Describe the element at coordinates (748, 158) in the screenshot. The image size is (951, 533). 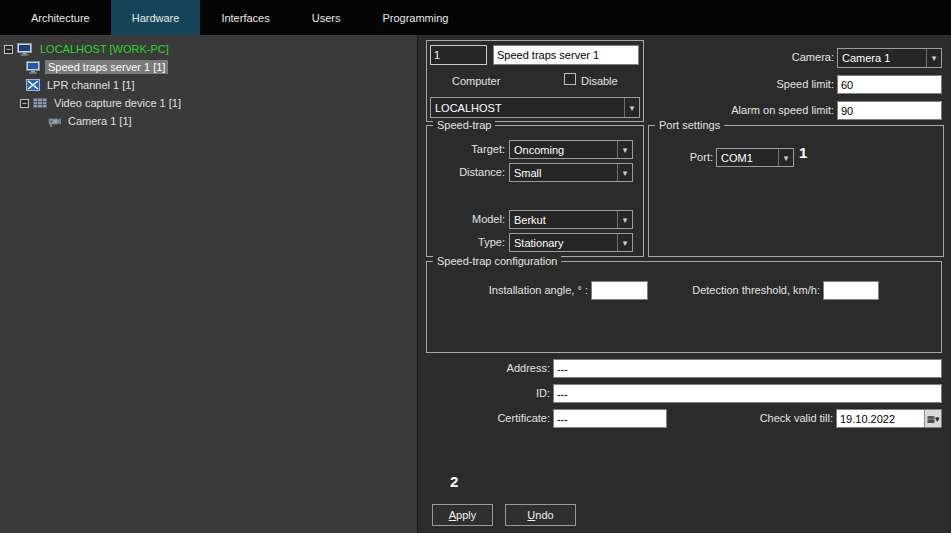
I see `port-select-value: COM1` at that location.